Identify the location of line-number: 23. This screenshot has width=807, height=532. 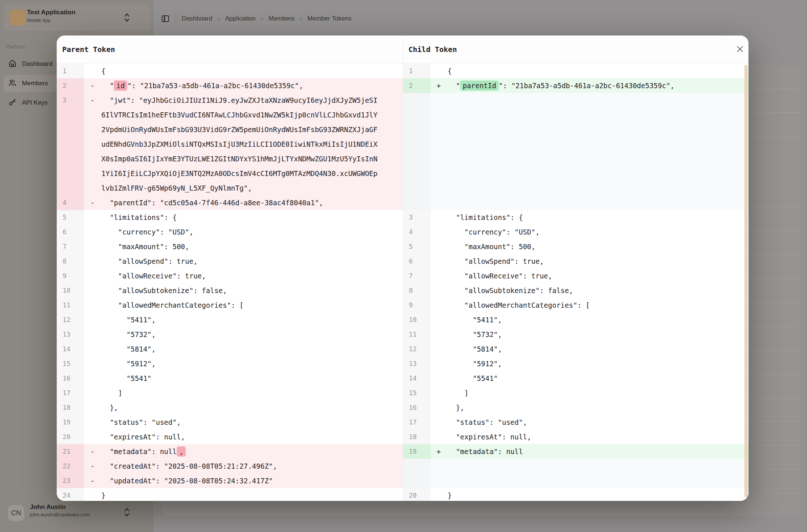
(70, 481).